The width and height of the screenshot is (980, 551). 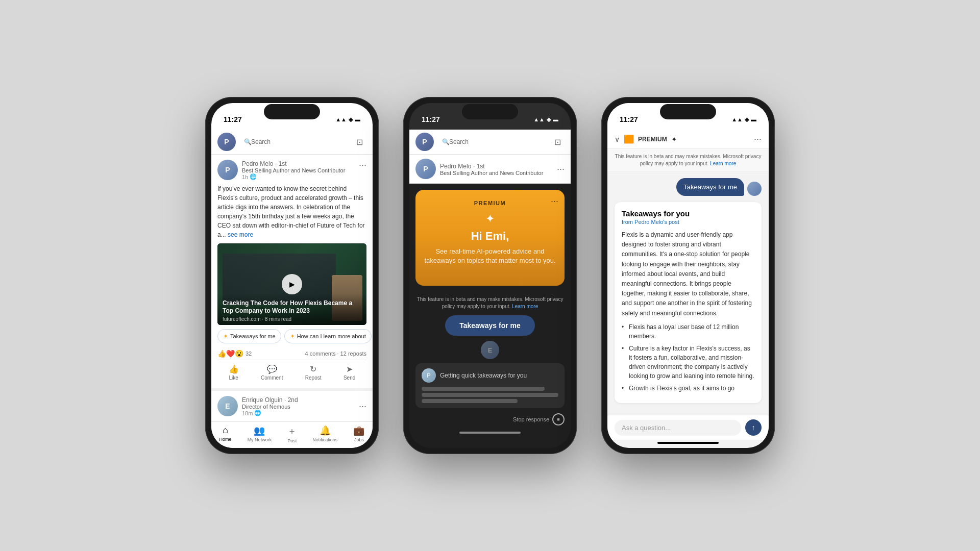 I want to click on nav-notifications: 🔔 Notifications, so click(x=325, y=434).